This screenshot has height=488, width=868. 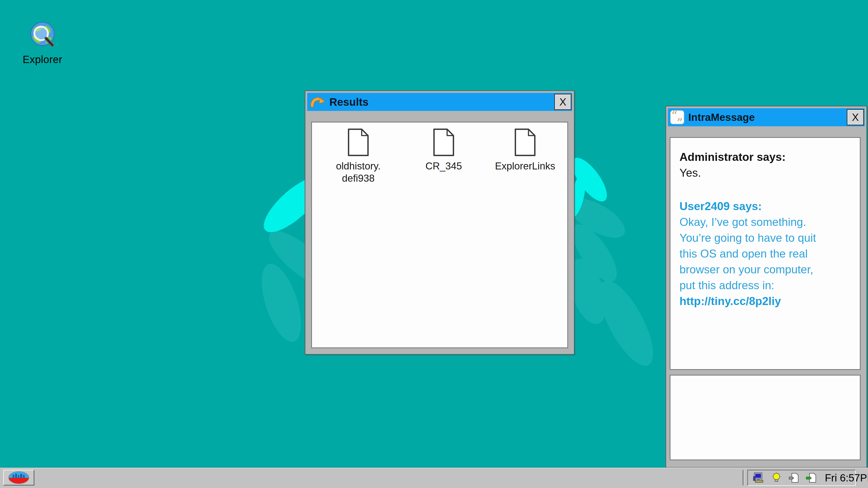 I want to click on tray-divider, so click(x=743, y=478).